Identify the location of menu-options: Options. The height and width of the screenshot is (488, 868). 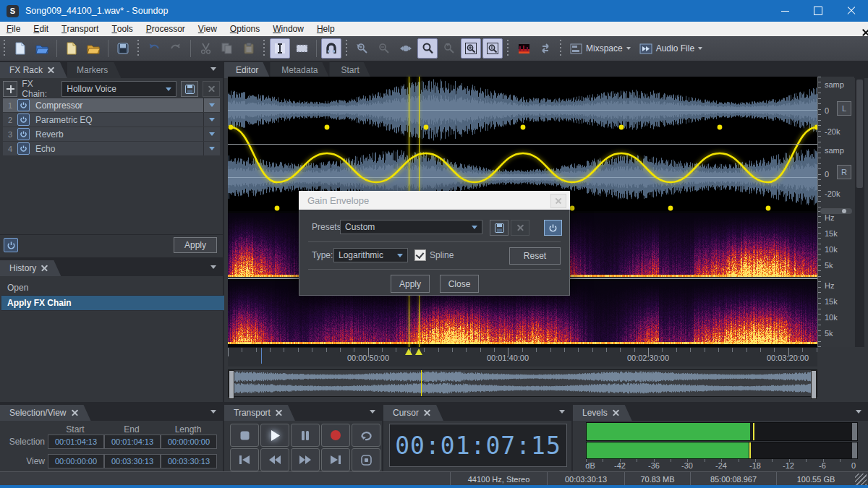
(244, 29).